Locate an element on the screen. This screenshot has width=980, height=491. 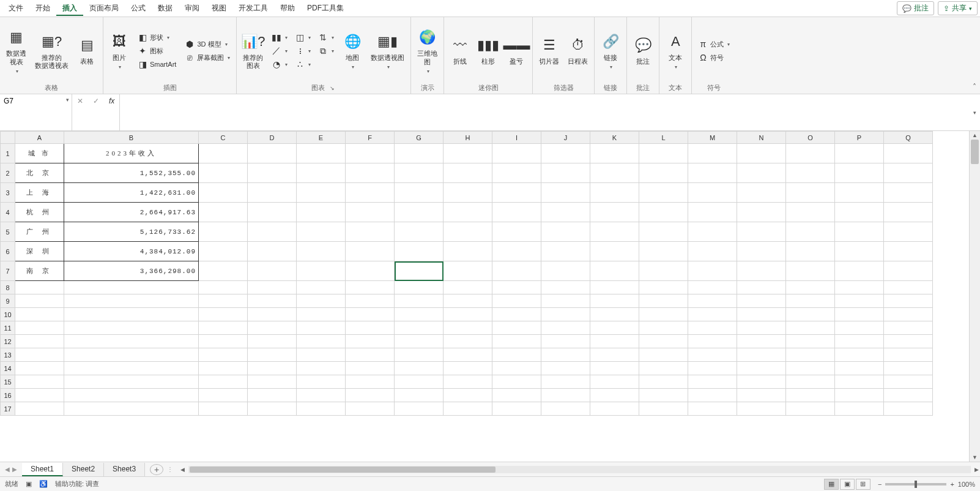
cell-B5: 5,126,733.62 is located at coordinates (132, 232).